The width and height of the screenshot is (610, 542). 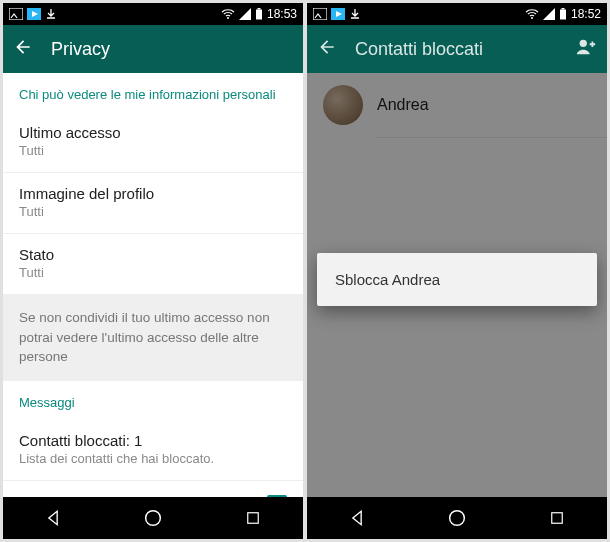 I want to click on setting-last-seen: Ultimo accesso Tutti, so click(x=153, y=142).